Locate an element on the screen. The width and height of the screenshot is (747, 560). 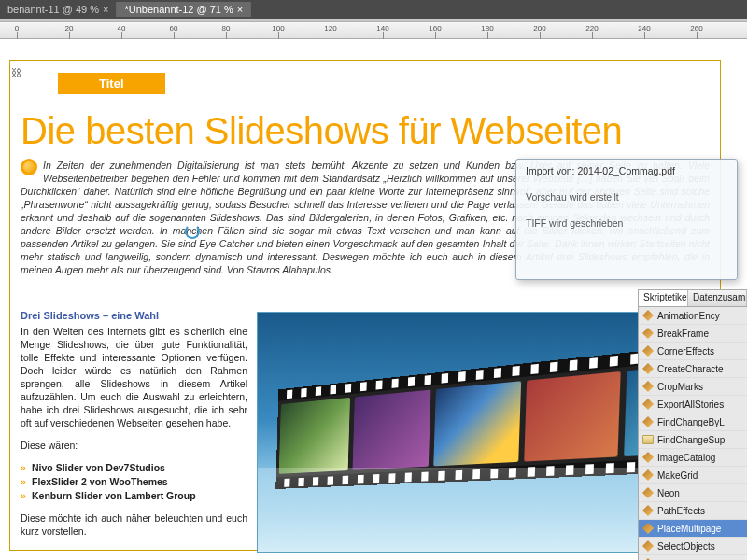
busy-cursor-icon is located at coordinates (192, 231).